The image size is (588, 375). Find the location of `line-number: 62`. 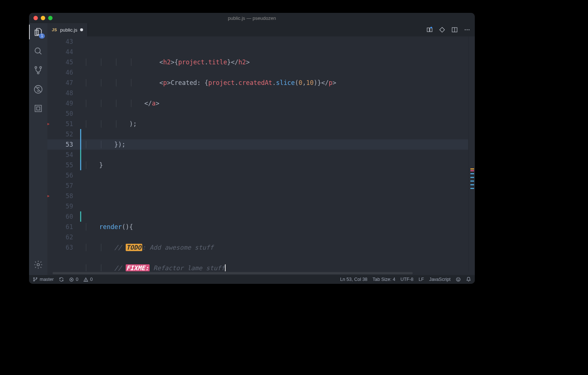

line-number: 62 is located at coordinates (63, 237).